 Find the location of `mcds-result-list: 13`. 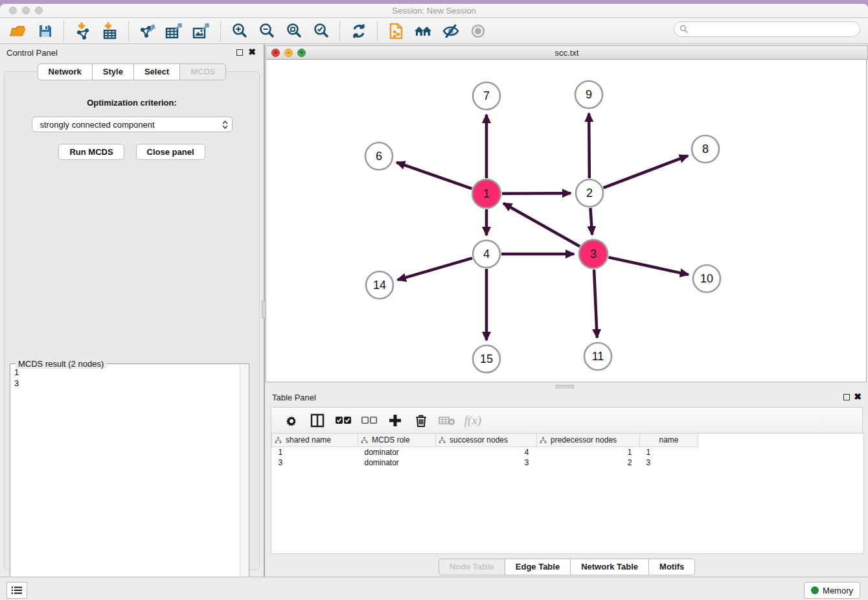

mcds-result-list: 13 is located at coordinates (125, 483).